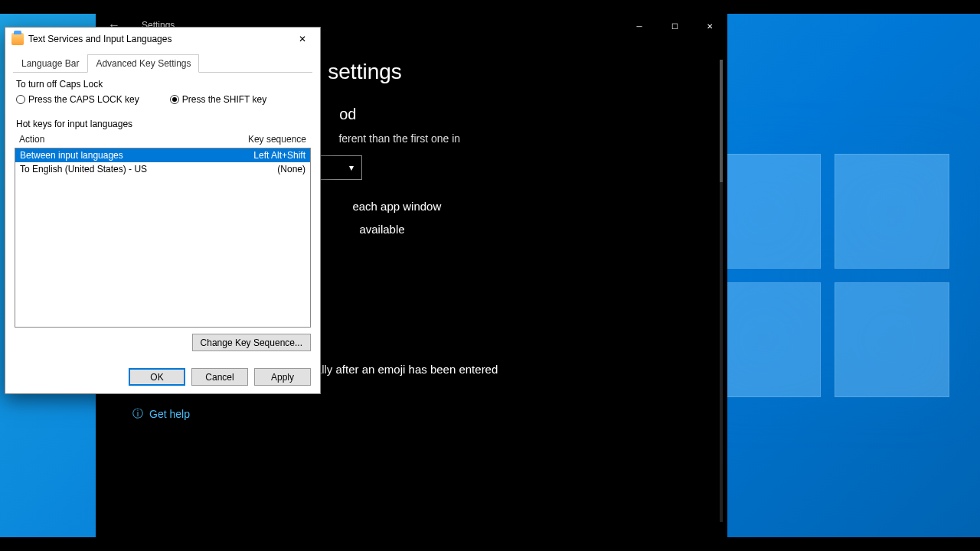 The height and width of the screenshot is (551, 980). I want to click on dialog-close-button: ✕, so click(302, 39).